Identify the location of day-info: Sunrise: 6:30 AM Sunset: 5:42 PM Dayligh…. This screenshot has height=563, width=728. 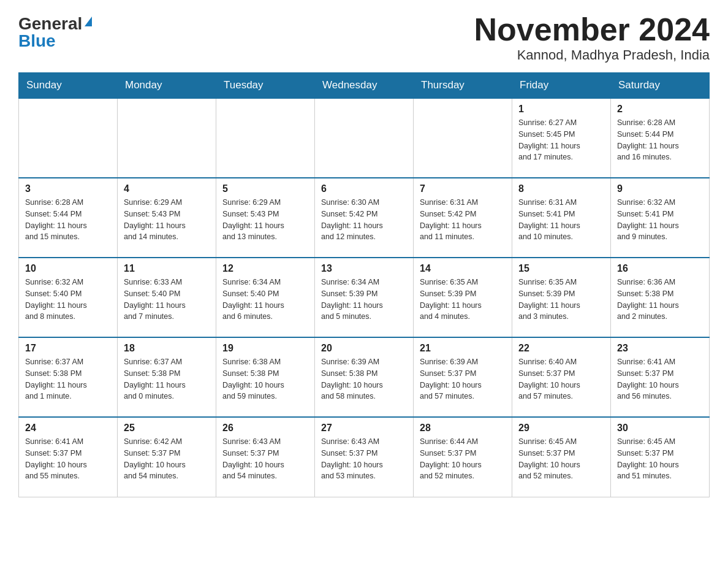
(364, 220).